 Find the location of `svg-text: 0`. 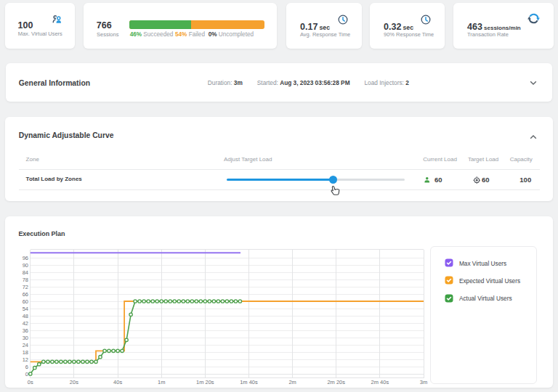

svg-text: 0 is located at coordinates (27, 375).